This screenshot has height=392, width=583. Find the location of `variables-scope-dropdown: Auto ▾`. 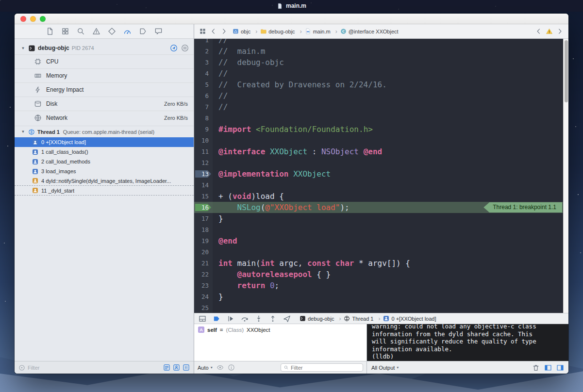

variables-scope-dropdown: Auto ▾ is located at coordinates (205, 368).